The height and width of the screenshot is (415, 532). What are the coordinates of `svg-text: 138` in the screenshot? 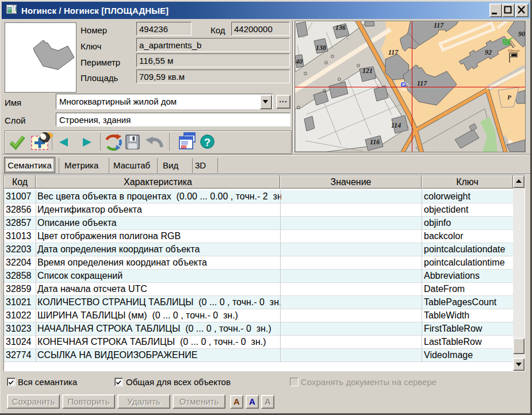 It's located at (321, 48).